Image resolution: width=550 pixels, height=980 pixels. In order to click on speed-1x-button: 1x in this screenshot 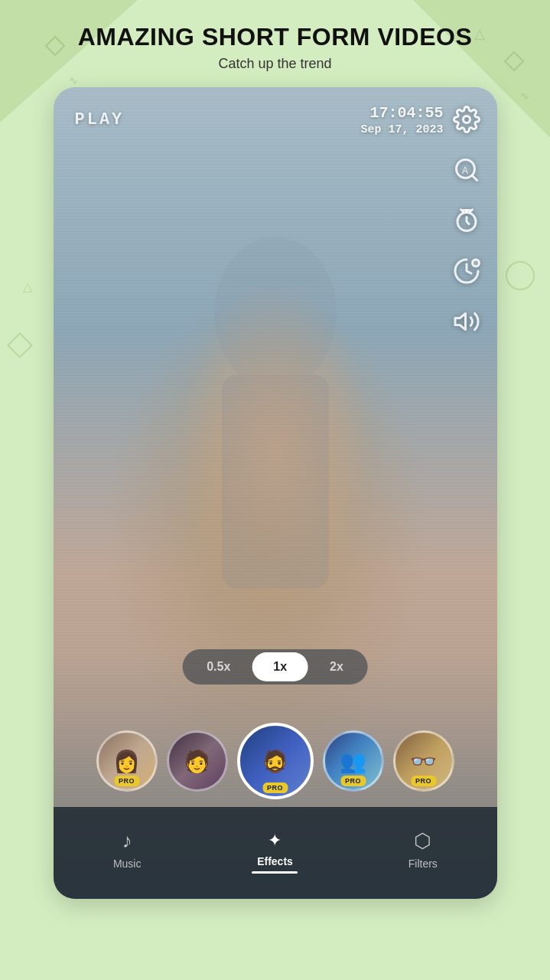, I will do `click(280, 667)`.